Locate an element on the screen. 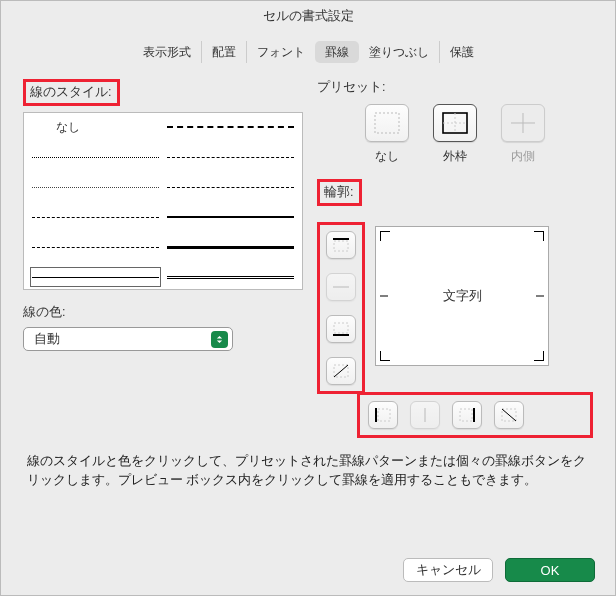 The image size is (616, 596). border-right-button is located at coordinates (467, 415).